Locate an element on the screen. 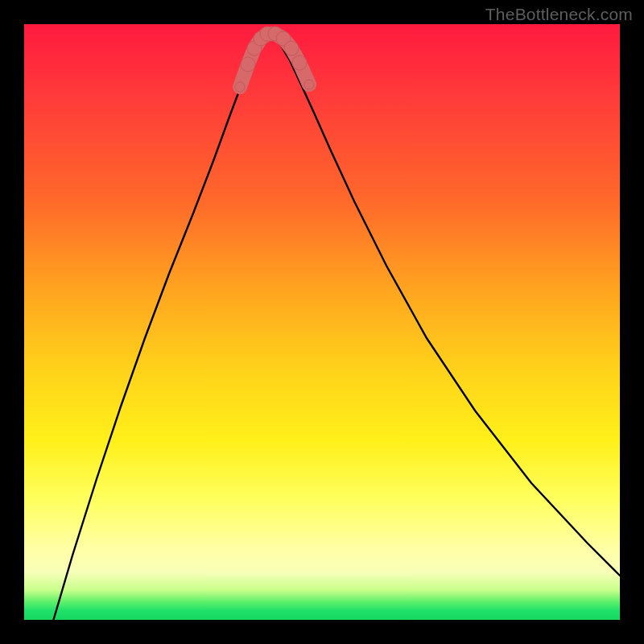 The image size is (644, 644). watermark-text: TheBottleneck.com is located at coordinates (559, 14).